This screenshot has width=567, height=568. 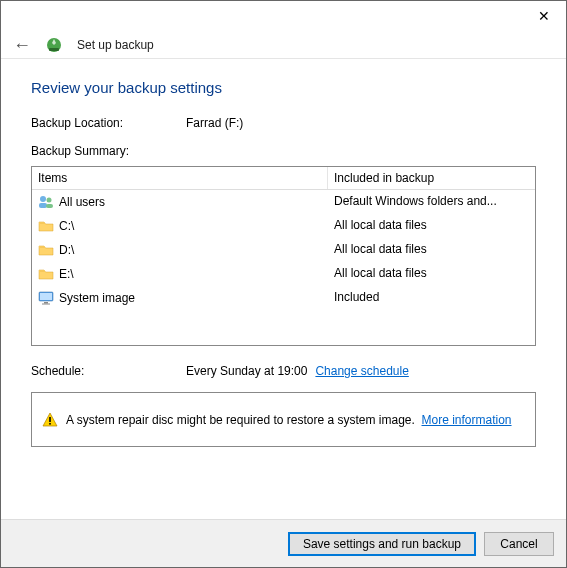 What do you see at coordinates (432, 178) in the screenshot?
I see `col-included: Included in backup` at bounding box center [432, 178].